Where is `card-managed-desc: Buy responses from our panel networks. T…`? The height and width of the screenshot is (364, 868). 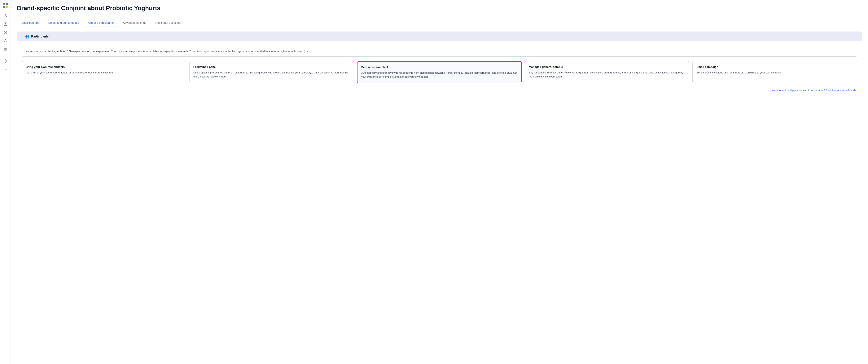 card-managed-desc: Buy responses from our panel networks. T… is located at coordinates (607, 75).